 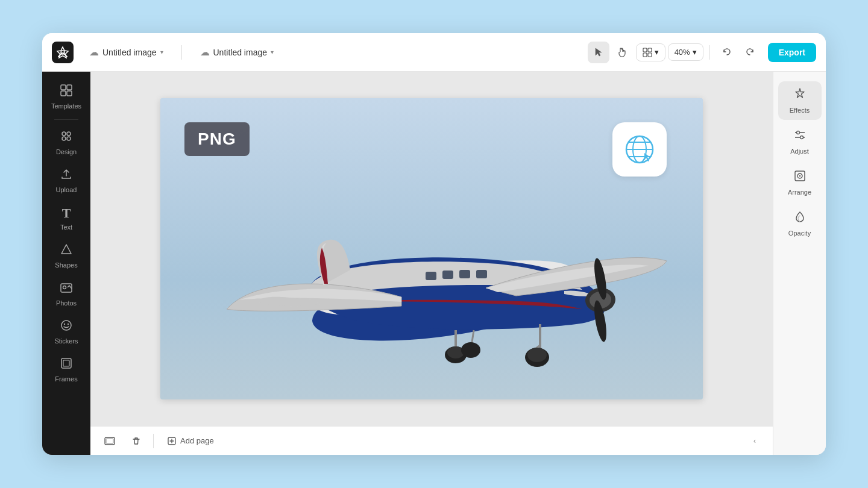 What do you see at coordinates (66, 181) in the screenshot?
I see `sidebar-item-upload: Upload` at bounding box center [66, 181].